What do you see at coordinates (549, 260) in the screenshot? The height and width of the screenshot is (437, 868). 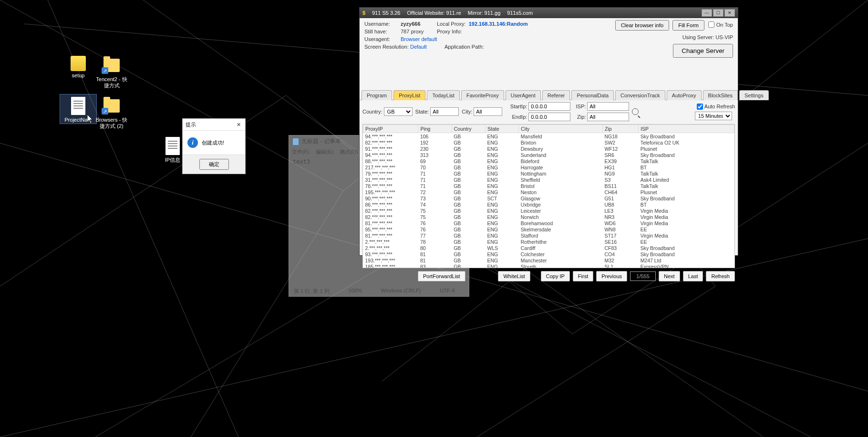 I see `table-row: 193.***.***.***81GBENGManchesterM32M247 …` at bounding box center [549, 260].